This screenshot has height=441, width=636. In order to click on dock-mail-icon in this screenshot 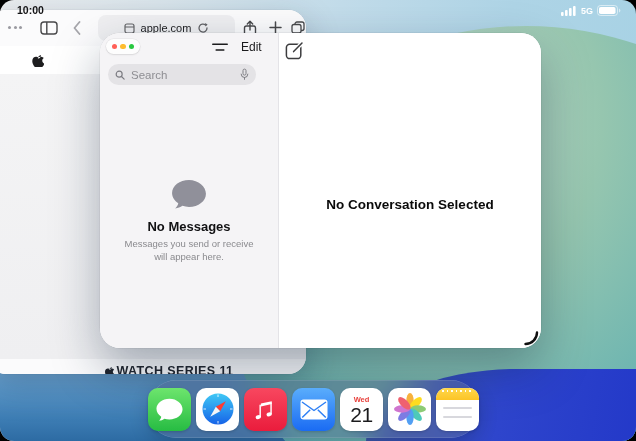, I will do `click(314, 410)`.